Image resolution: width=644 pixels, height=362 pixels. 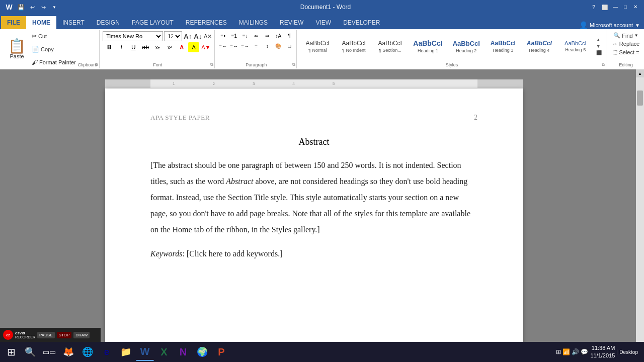 I want to click on start-button: ⊞, so click(x=11, y=352).